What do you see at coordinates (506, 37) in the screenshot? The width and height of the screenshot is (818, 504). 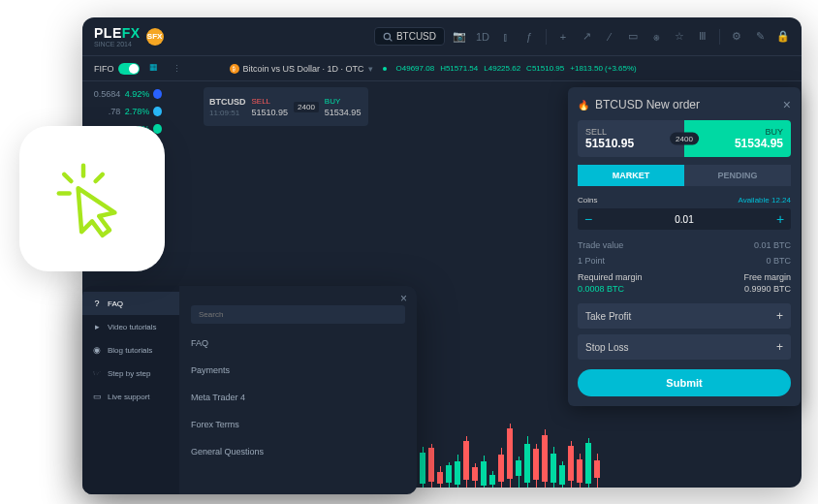 I see `candles-icon: ⫿` at bounding box center [506, 37].